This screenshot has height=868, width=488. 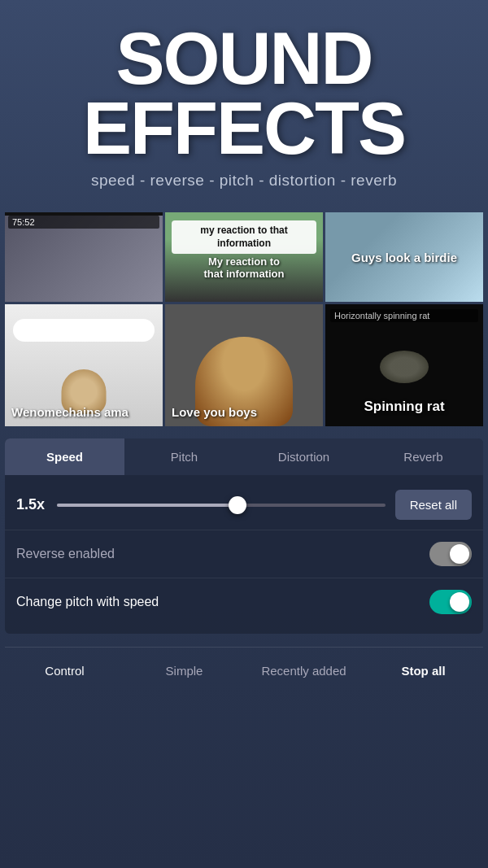 I want to click on nav-simple: Simple, so click(x=184, y=670).